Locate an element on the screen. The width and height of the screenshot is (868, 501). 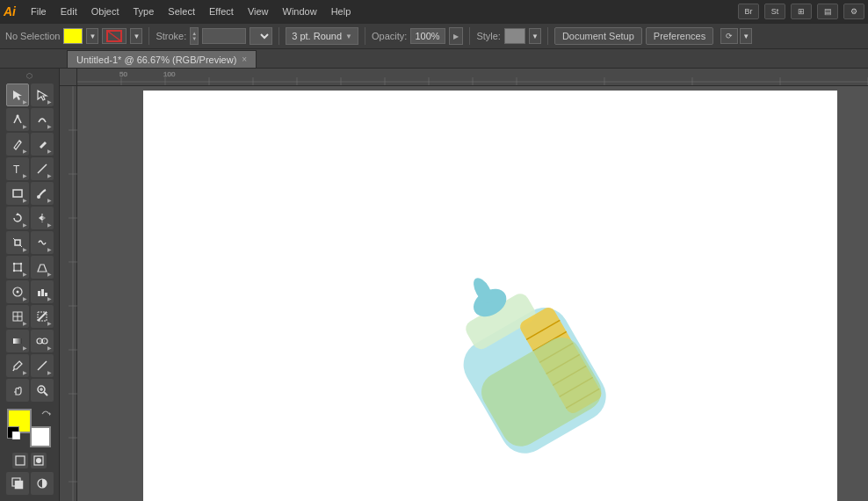
tools-row-2: ▶ ▶ is located at coordinates (30, 120).